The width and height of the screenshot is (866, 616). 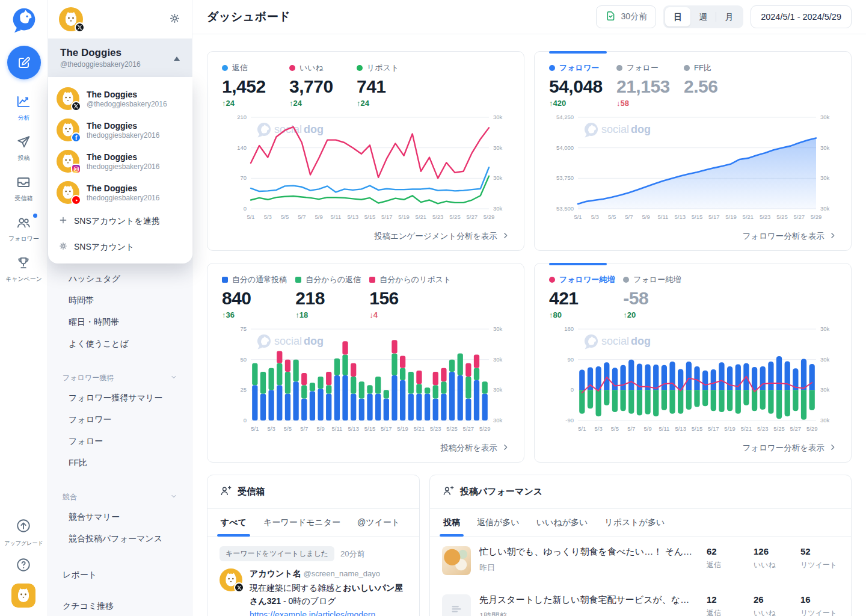 I want to click on metric-label: フォロー純増, so click(x=657, y=280).